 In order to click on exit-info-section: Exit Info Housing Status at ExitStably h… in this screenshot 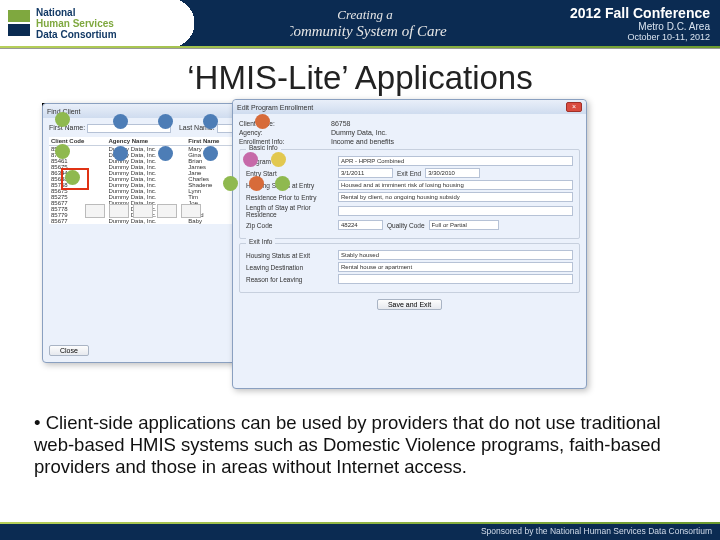, I will do `click(410, 268)`.